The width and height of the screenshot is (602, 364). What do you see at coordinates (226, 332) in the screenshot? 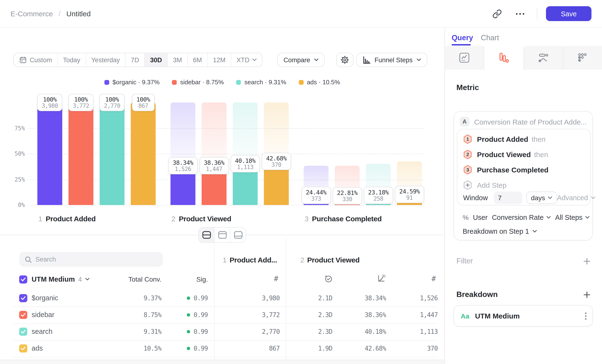
I see `table-row-search: search9.31%0.992,7702.3D40.18%1,113` at bounding box center [226, 332].